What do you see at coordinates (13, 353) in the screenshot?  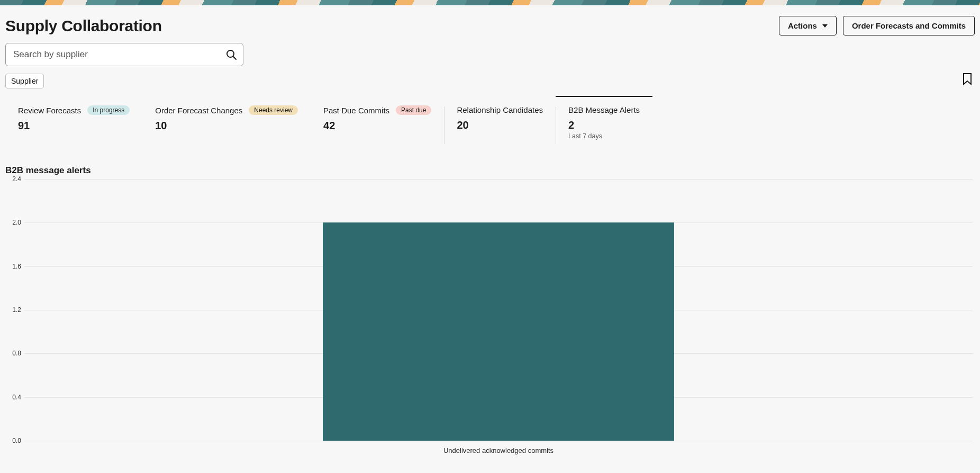 I see `chart-ytick: 0.8` at bounding box center [13, 353].